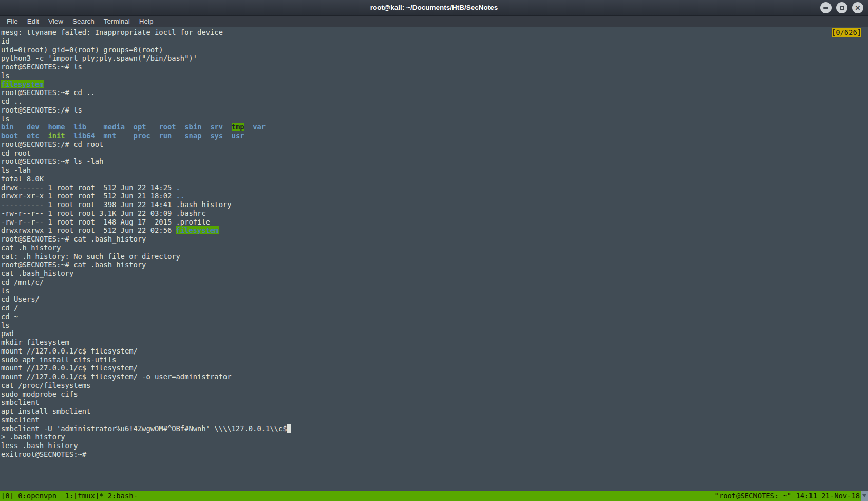  What do you see at coordinates (842, 8) in the screenshot?
I see `window-controls: ✕` at bounding box center [842, 8].